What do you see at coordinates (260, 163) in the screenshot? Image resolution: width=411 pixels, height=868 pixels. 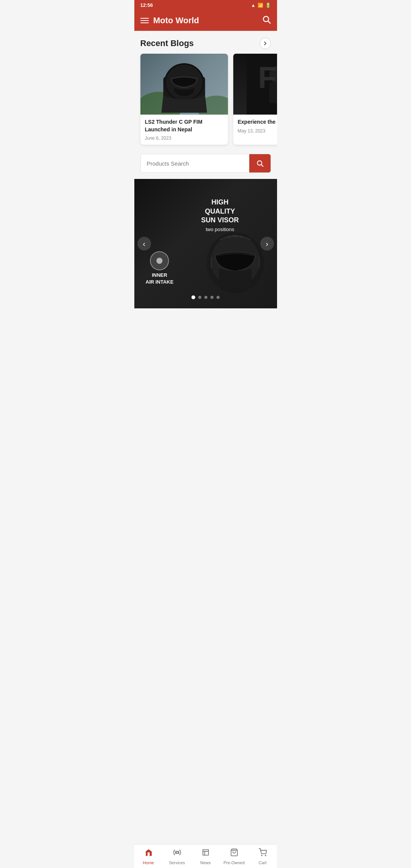 I see `search-submit-button` at bounding box center [260, 163].